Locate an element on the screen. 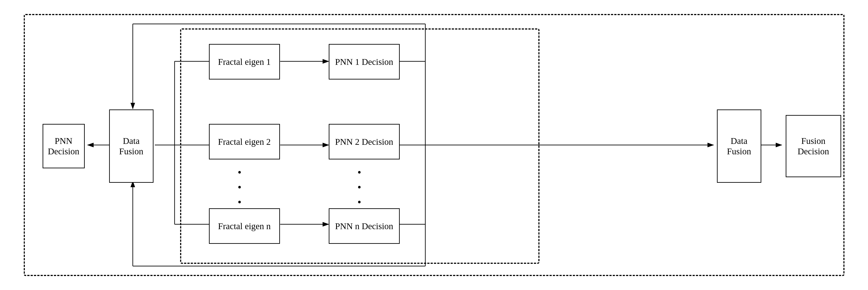  fractal-2-label: Fractal eigen 2 is located at coordinates (245, 142).